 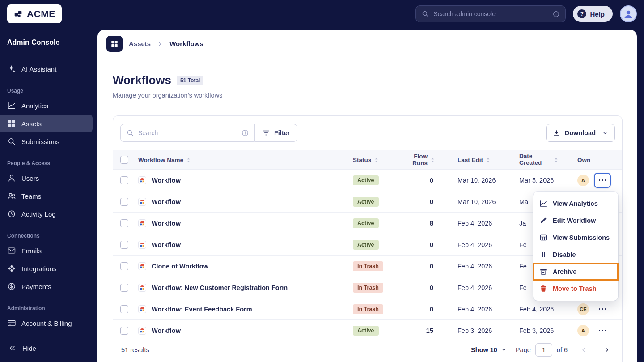 What do you see at coordinates (576, 238) in the screenshot?
I see `menu-item-view-submissions: View Submissions` at bounding box center [576, 238].